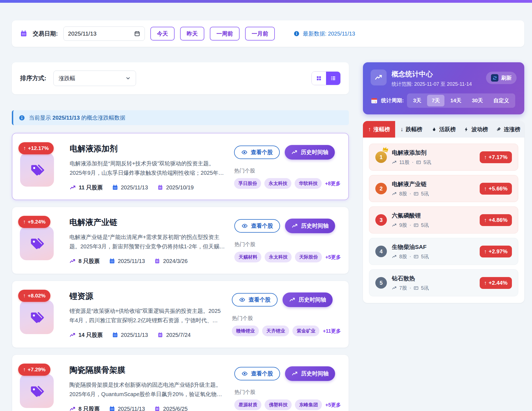  I want to click on stock-chip: 赣锋锂业, so click(245, 331).